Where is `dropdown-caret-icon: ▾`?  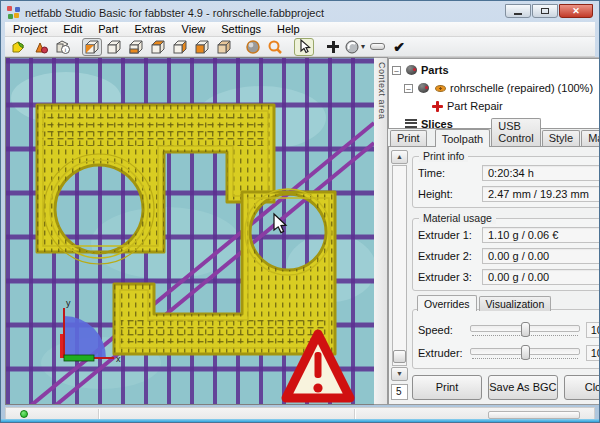 dropdown-caret-icon: ▾ is located at coordinates (363, 46).